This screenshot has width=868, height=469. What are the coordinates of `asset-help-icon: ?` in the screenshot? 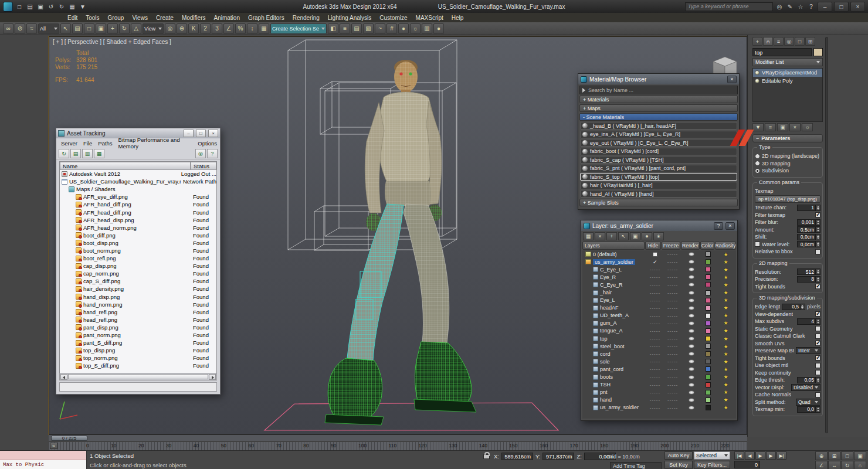 It's located at (212, 154).